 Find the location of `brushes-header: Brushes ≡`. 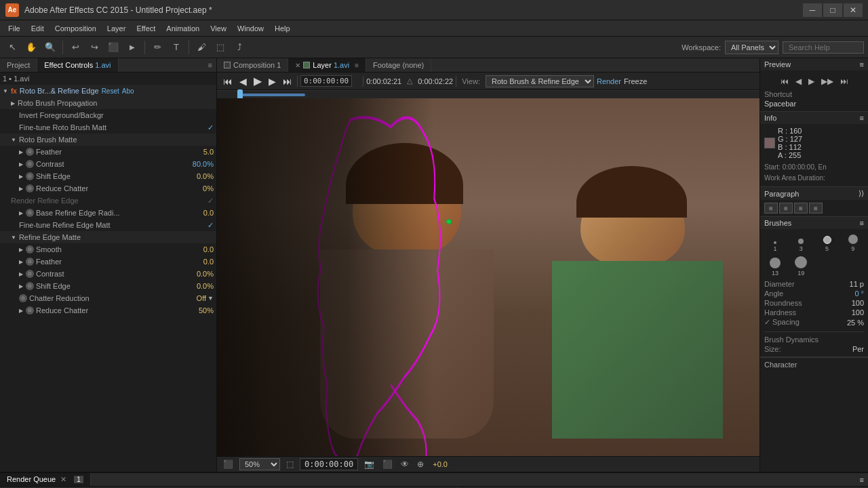

brushes-header: Brushes ≡ is located at coordinates (814, 223).